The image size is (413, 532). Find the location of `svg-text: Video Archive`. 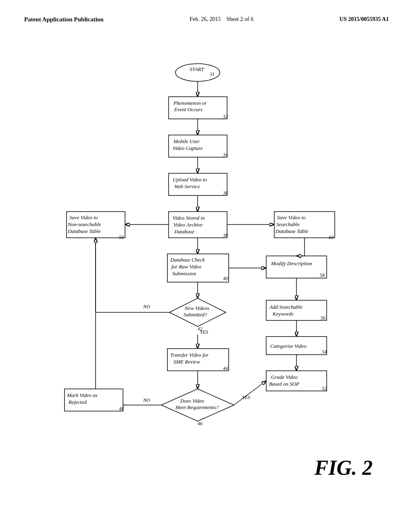

svg-text: Video Archive is located at coordinates (188, 225).